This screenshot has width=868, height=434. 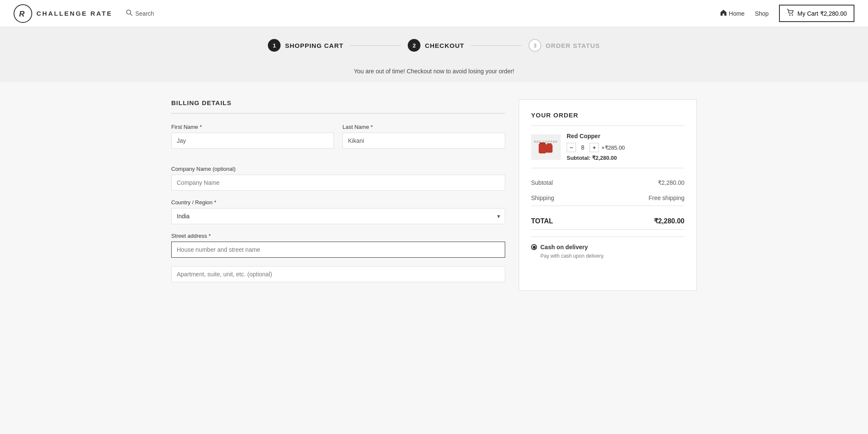 What do you see at coordinates (669, 221) in the screenshot?
I see `total-value: ₹2,280.00` at bounding box center [669, 221].